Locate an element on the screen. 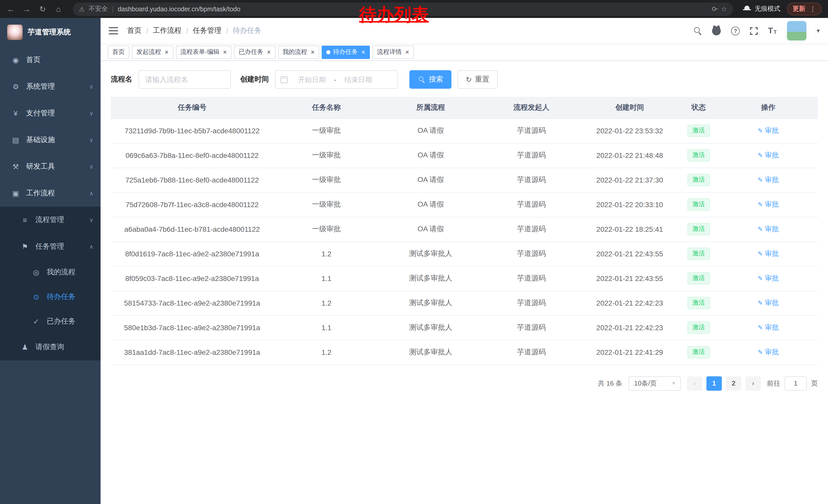 The image size is (828, 504). sidebar-item-workflow: ▣ 工作流程 ∧ is located at coordinates (50, 193).